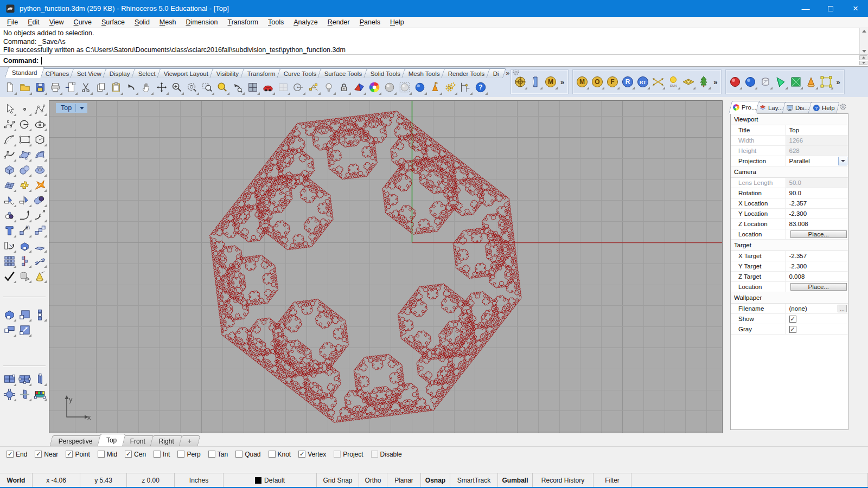  Describe the element at coordinates (386, 454) in the screenshot. I see `osnap-disable: Disable` at that location.